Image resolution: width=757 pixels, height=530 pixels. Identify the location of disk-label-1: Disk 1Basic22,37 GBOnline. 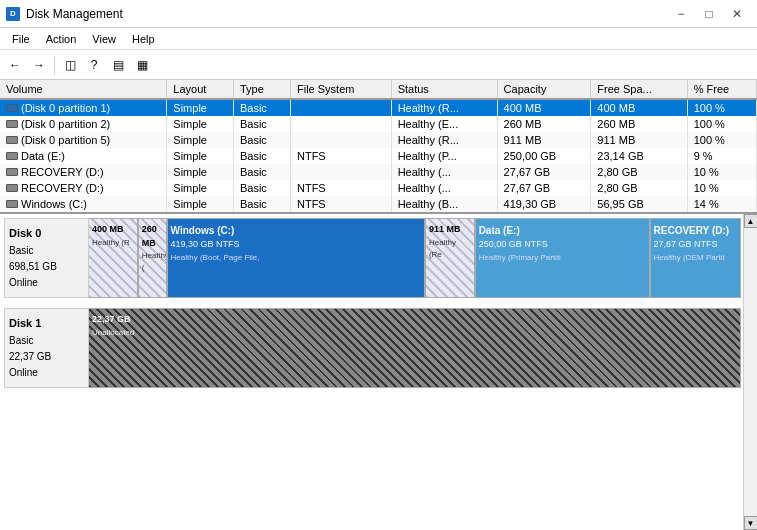
(46, 348).